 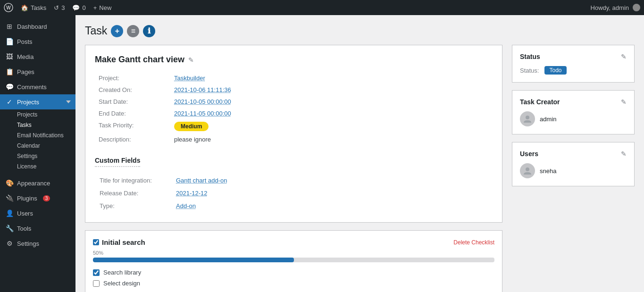 What do you see at coordinates (8, 8) in the screenshot?
I see `svg-text: W` at bounding box center [8, 8].